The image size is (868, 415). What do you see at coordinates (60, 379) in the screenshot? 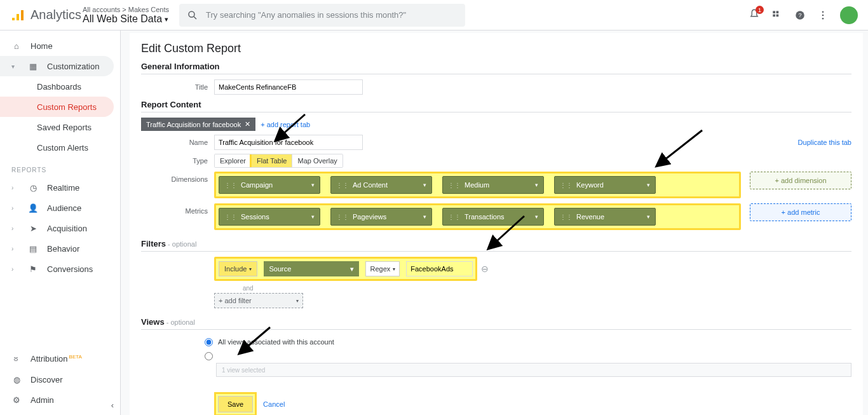
I see `sidebar-item-discover: ◍Discover` at bounding box center [60, 379].